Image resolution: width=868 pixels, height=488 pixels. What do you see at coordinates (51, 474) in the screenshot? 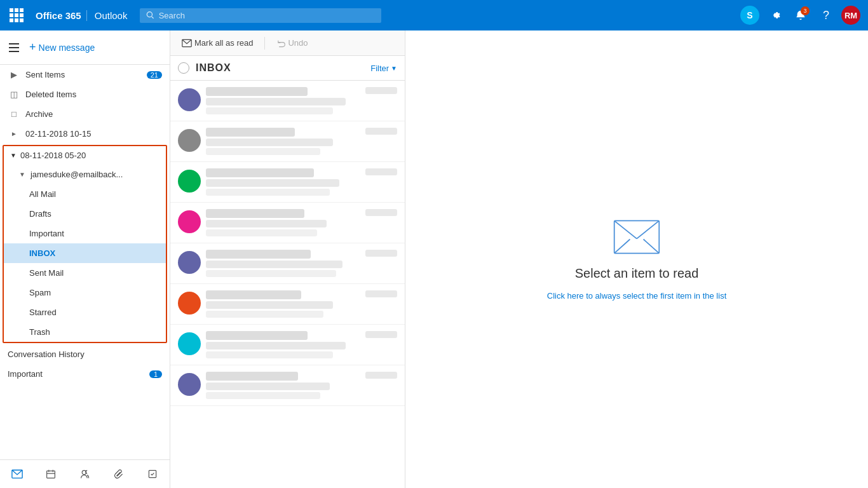
I see `calendar-nav-icon` at bounding box center [51, 474].